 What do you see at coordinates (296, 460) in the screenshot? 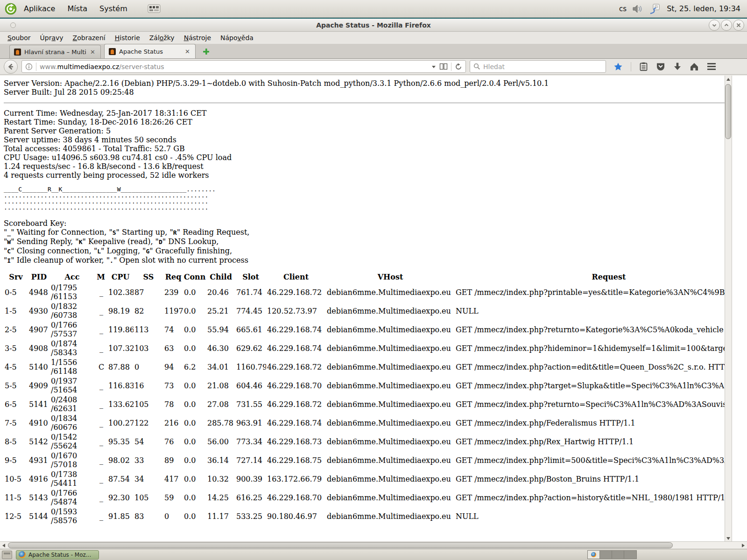
I see `cell-client: 46.229.168.75` at bounding box center [296, 460].